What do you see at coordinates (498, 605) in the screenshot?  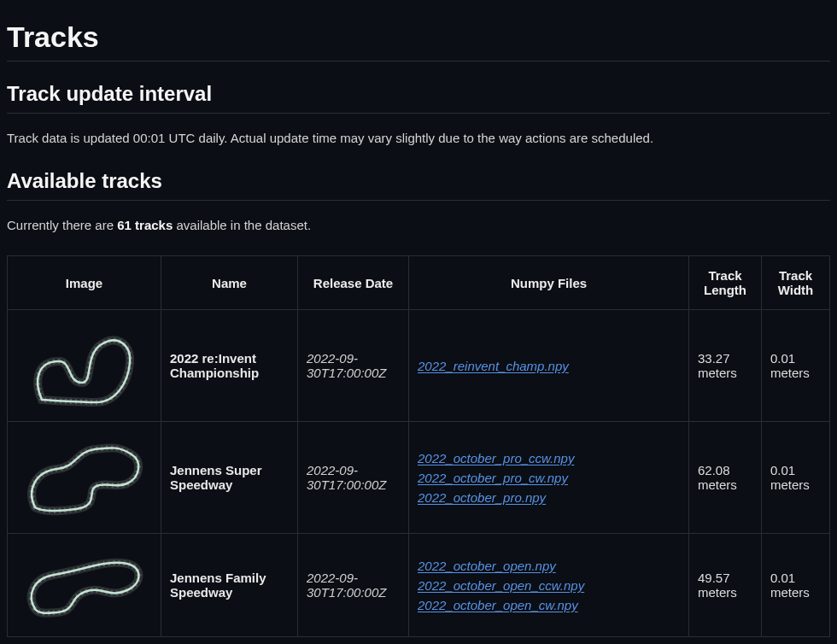 I see `npy-link: 2022_october_open_cw.npy` at bounding box center [498, 605].